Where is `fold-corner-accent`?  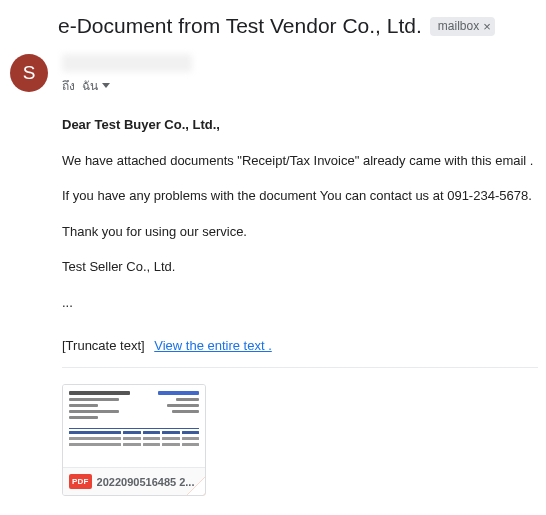 fold-corner-accent is located at coordinates (196, 486).